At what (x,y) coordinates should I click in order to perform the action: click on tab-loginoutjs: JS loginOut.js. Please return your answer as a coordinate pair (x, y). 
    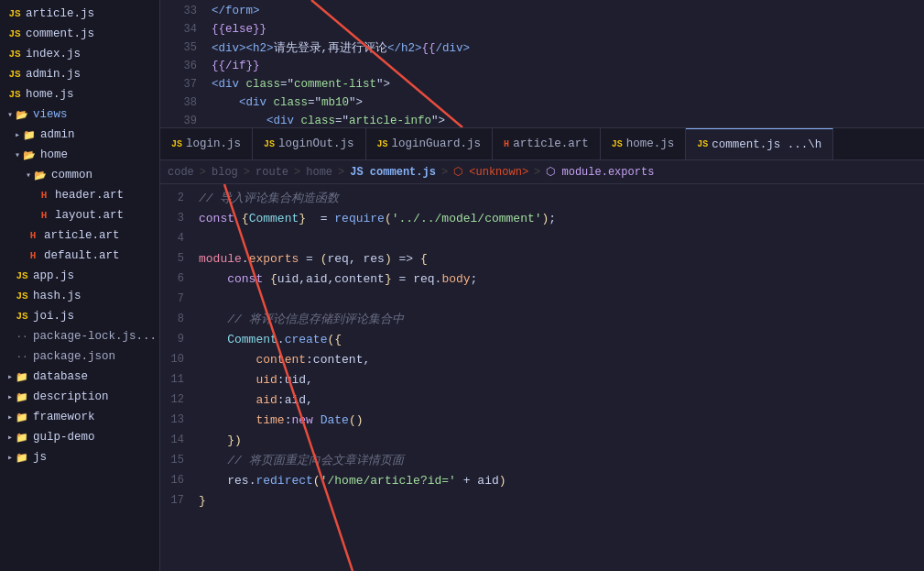
    Looking at the image, I should click on (310, 144).